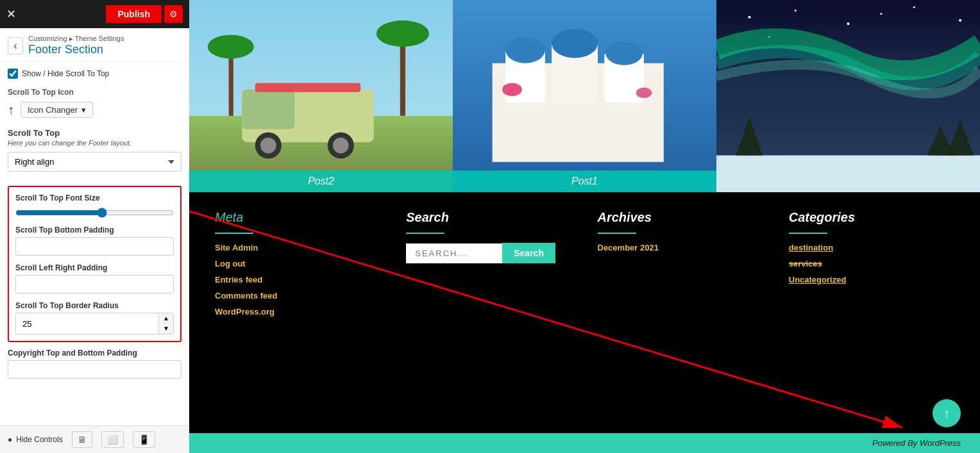 This screenshot has height=453, width=980. Describe the element at coordinates (617, 233) in the screenshot. I see `archives-divider` at that location.